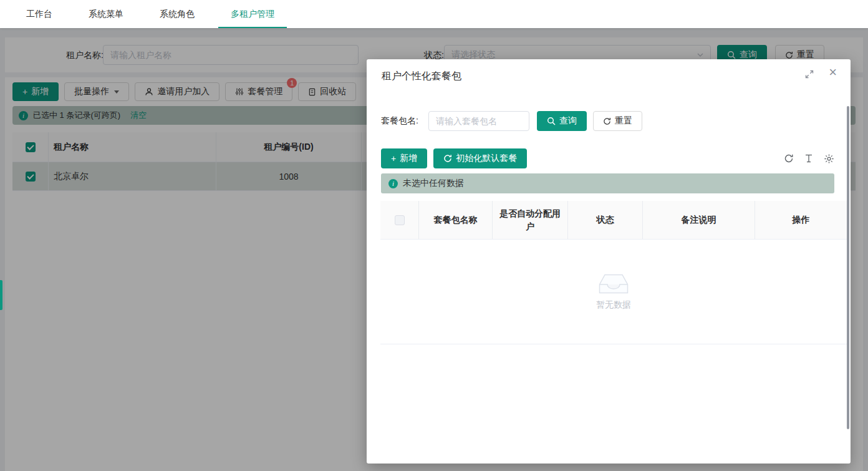  What do you see at coordinates (614, 305) in the screenshot?
I see `empty-text: 暂无数据` at bounding box center [614, 305].